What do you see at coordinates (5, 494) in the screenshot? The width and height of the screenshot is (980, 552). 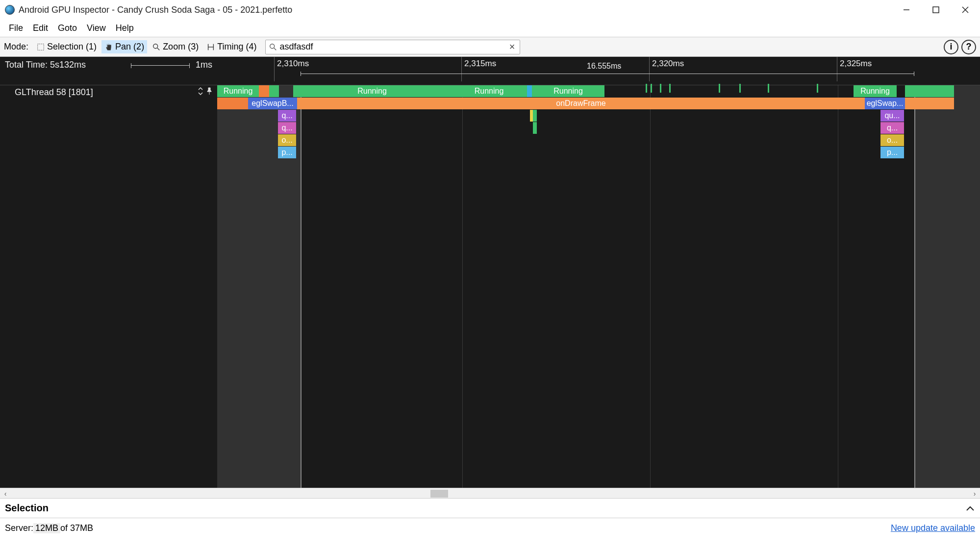 I see `scroll-left-button: ‹` at bounding box center [5, 494].